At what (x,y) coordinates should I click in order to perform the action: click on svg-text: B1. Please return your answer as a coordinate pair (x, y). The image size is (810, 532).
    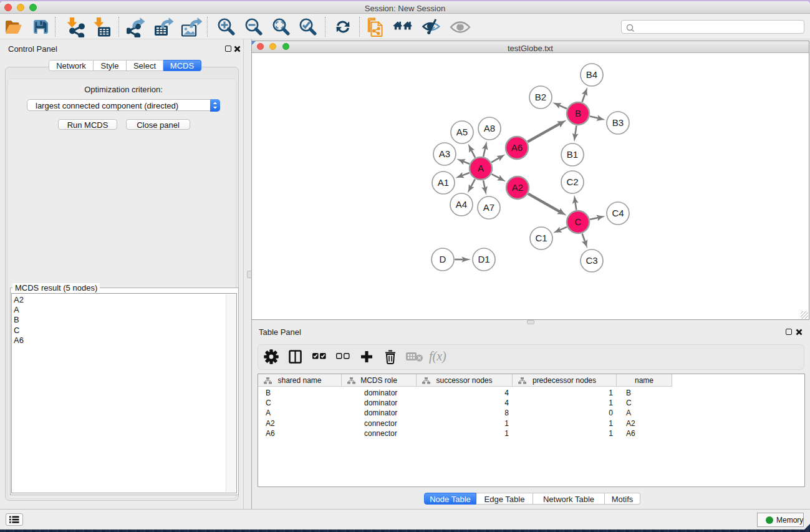
    Looking at the image, I should click on (572, 155).